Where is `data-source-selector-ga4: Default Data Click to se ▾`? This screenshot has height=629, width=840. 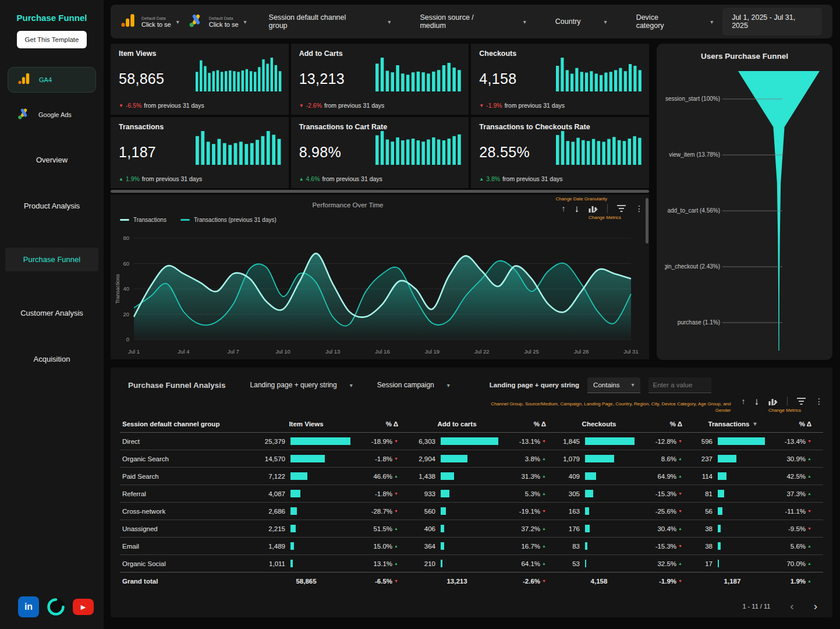
data-source-selector-ga4: Default Data Click to se ▾ is located at coordinates (150, 22).